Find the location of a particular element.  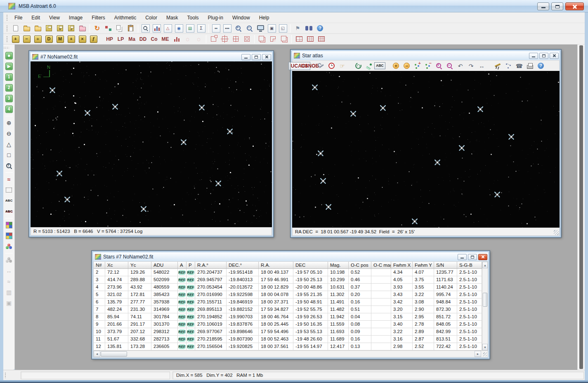

image-close-button is located at coordinates (267, 57).